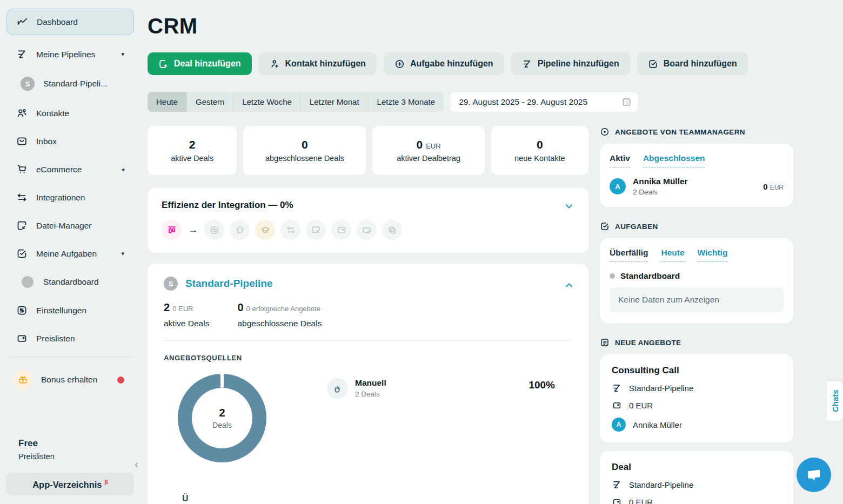  Describe the element at coordinates (697, 300) in the screenshot. I see `empty-state-message: Keine Daten zum Anzeigen` at that location.